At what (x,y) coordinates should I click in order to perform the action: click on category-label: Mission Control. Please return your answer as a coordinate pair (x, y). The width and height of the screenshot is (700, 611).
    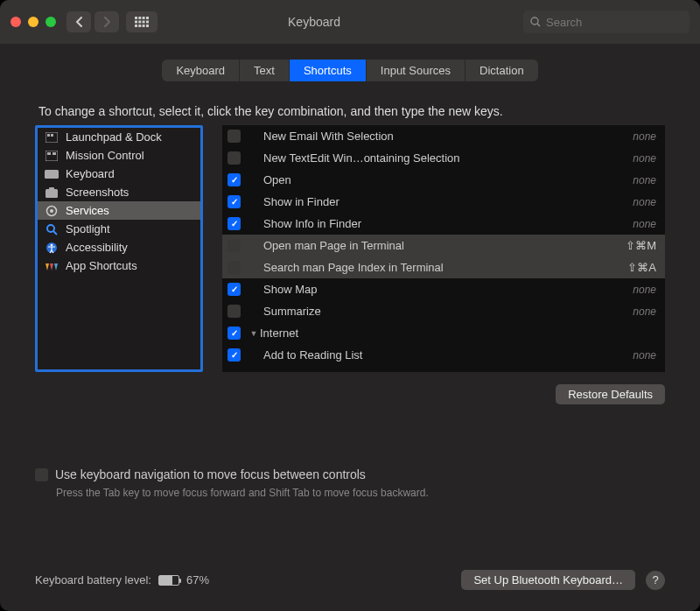
    Looking at the image, I should click on (105, 156).